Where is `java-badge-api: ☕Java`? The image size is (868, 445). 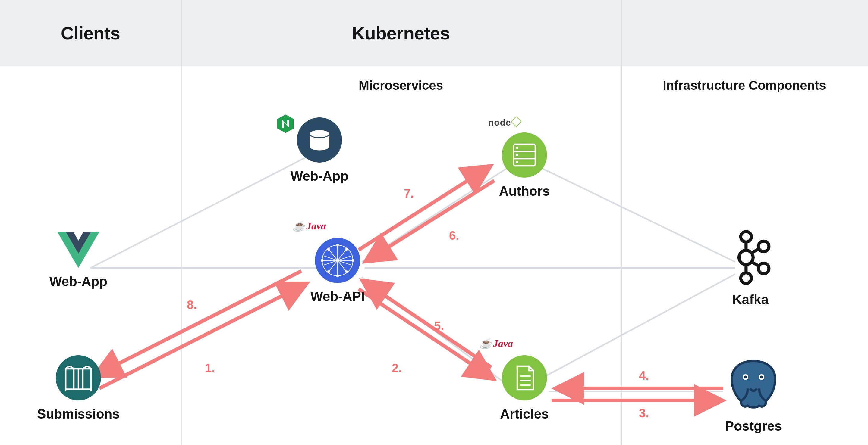
java-badge-api: ☕Java is located at coordinates (309, 226).